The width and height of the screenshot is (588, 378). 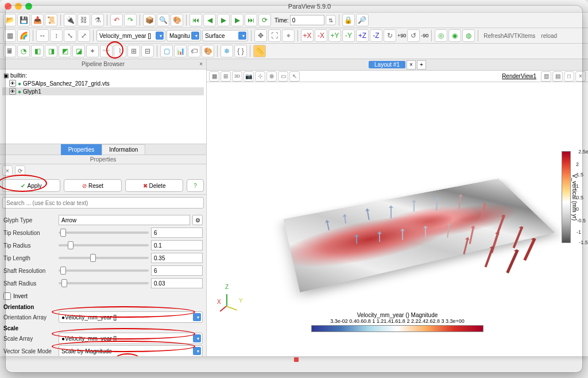 I want to click on first-frame-icon: ⏮, so click(x=196, y=20).